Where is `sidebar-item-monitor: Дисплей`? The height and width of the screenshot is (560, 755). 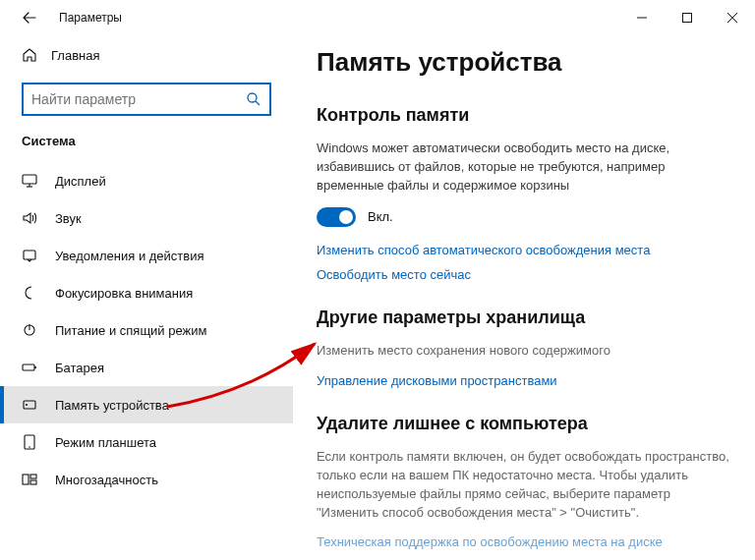 sidebar-item-monitor: Дисплей is located at coordinates (146, 181).